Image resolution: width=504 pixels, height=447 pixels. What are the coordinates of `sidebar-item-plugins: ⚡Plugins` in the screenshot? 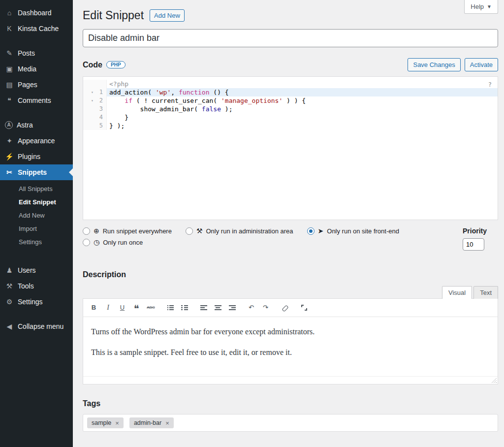 It's located at (36, 157).